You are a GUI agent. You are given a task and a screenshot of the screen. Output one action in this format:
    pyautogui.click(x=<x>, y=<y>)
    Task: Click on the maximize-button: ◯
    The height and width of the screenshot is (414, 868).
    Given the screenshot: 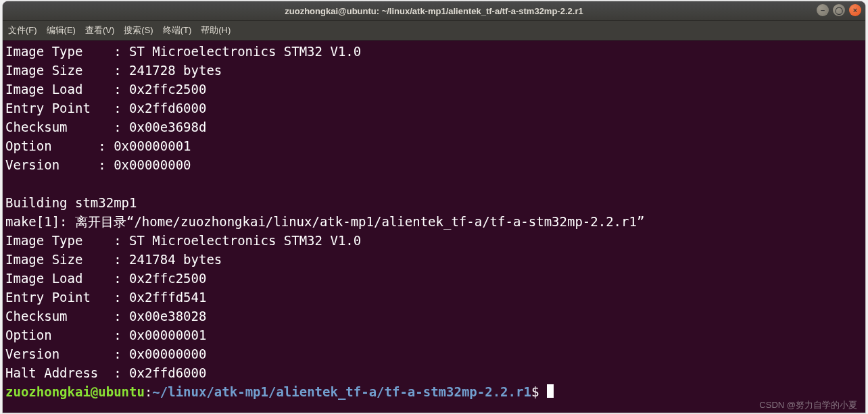 What is the action you would take?
    pyautogui.click(x=839, y=10)
    